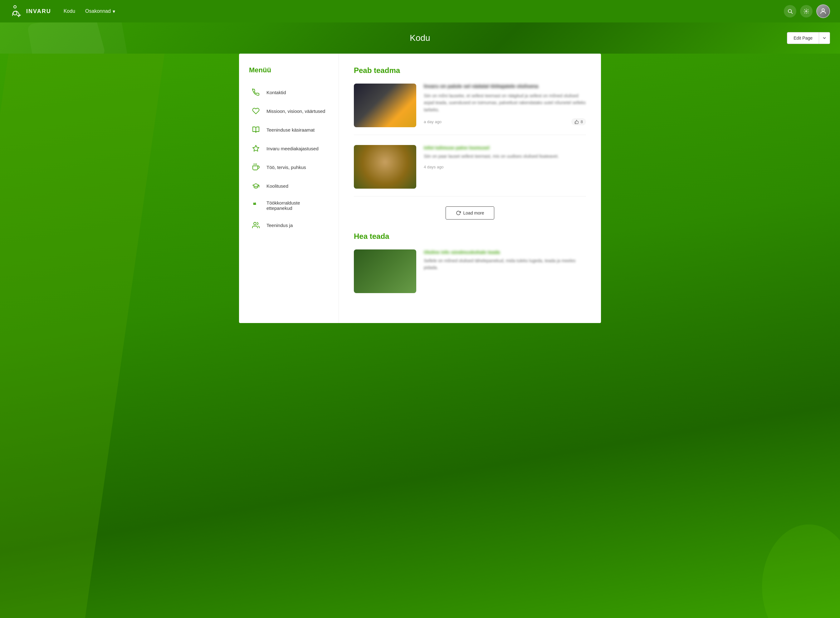  What do you see at coordinates (470, 171) in the screenshot?
I see `news-item-2: Infot tulimuse palve loomusel Siin on pa…` at bounding box center [470, 171].